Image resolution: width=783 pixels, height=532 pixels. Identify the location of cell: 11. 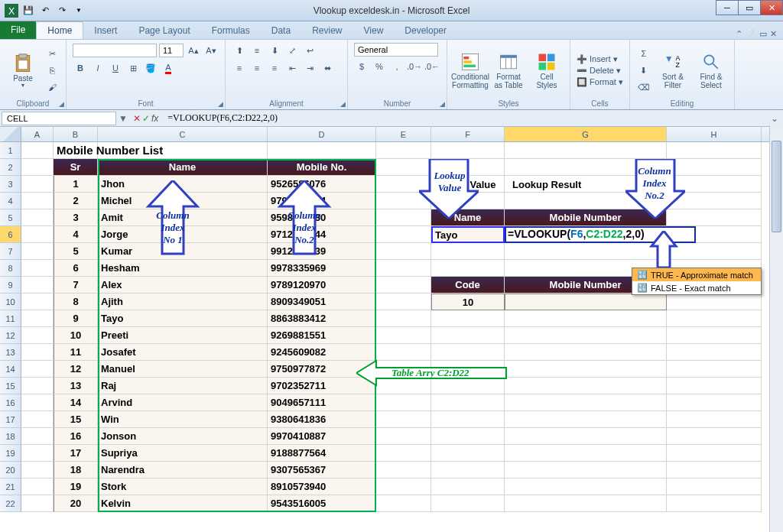
(76, 352).